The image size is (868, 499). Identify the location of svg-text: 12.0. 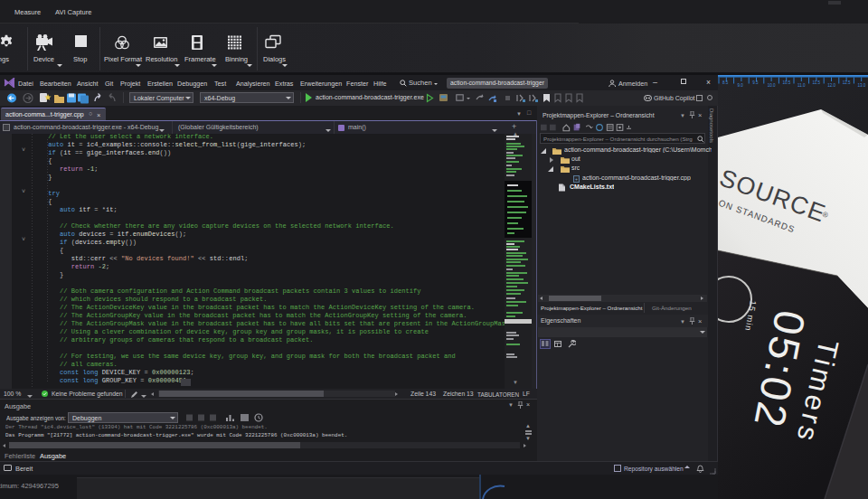
(832, 85).